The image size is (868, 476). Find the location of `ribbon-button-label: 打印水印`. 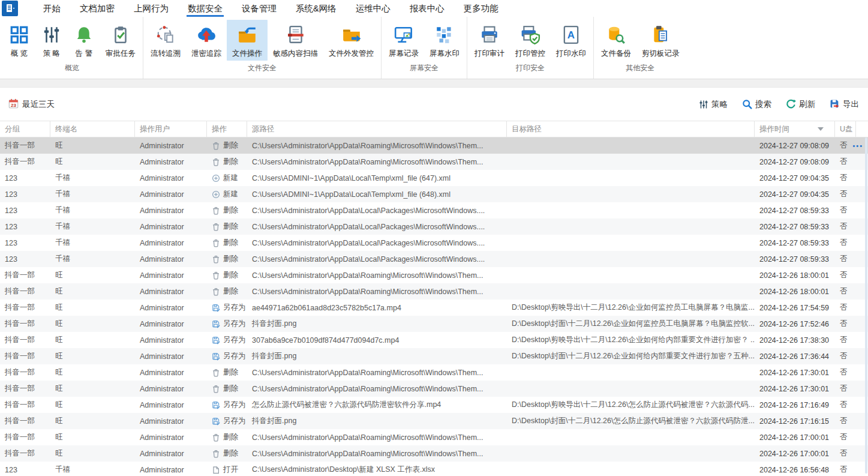

ribbon-button-label: 打印水印 is located at coordinates (571, 54).